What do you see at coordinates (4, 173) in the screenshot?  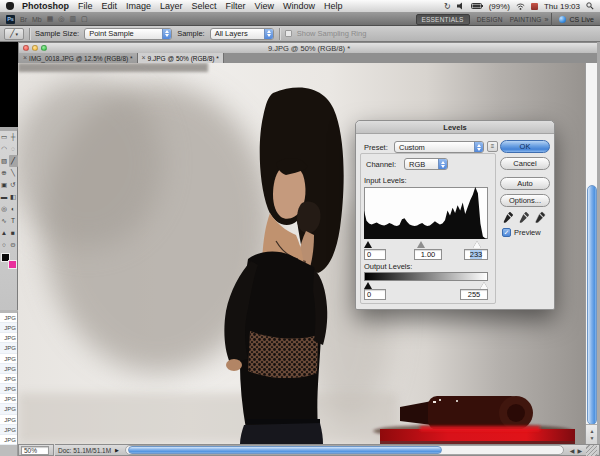 I see `healing-brush-tool: ⊕` at bounding box center [4, 173].